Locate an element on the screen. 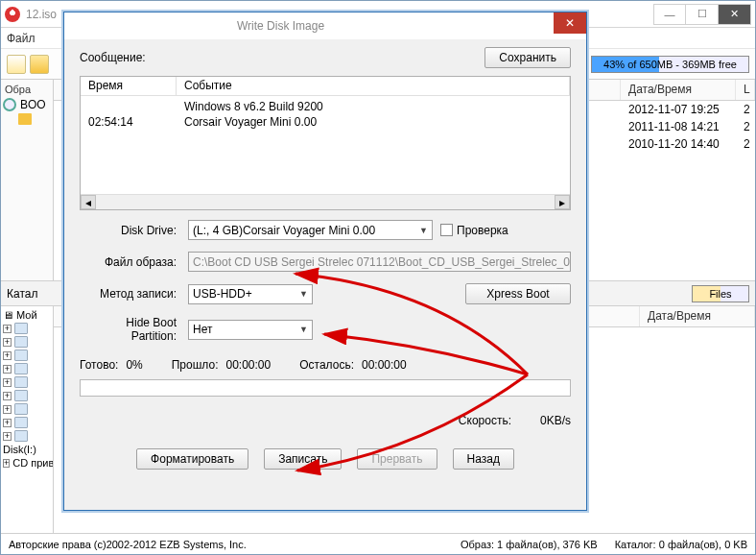 This screenshot has width=756, height=555. tree-root-label: BOO is located at coordinates (33, 105).